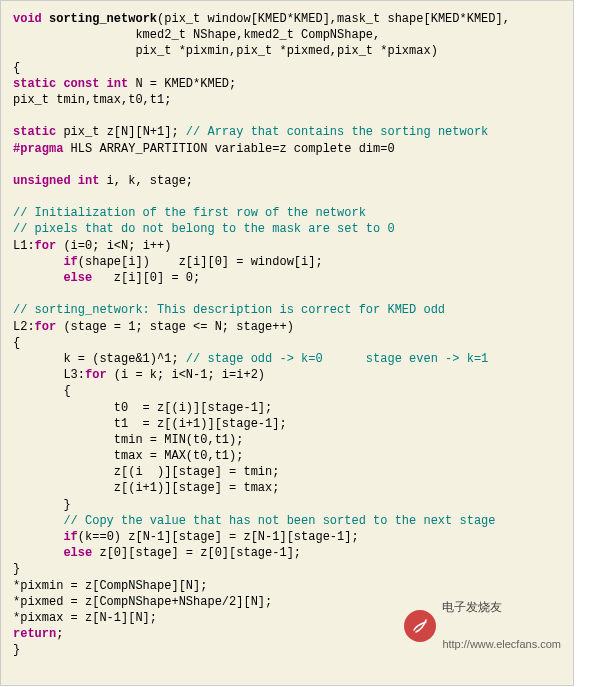  I want to click on code-text: (i=0; i<N; i++), so click(114, 246).